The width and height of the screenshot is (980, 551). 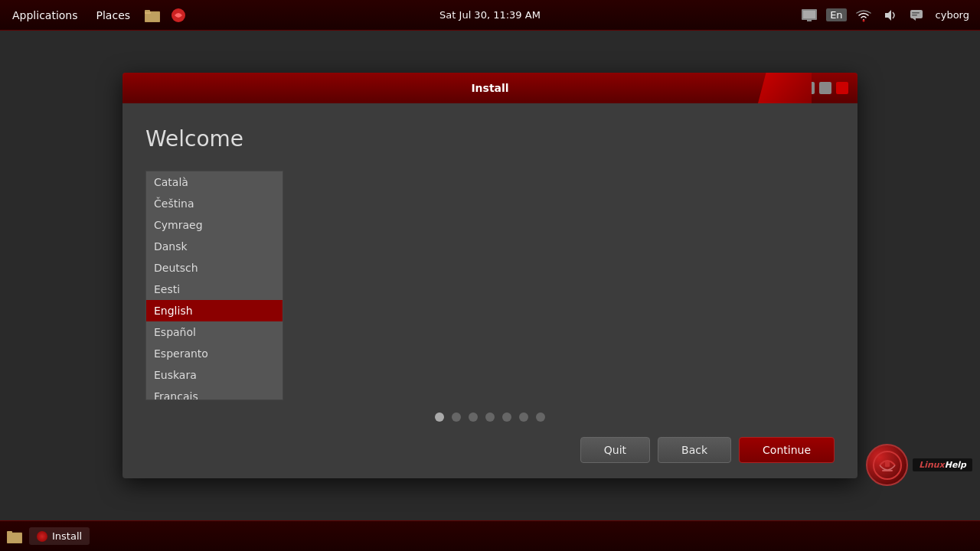 I want to click on step-indicator, so click(x=490, y=417).